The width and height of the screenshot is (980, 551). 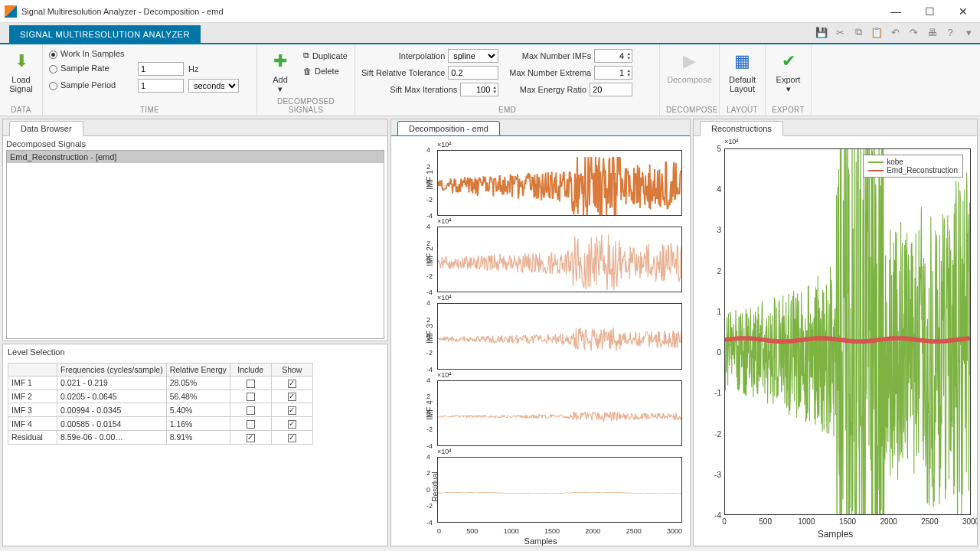 What do you see at coordinates (473, 56) in the screenshot?
I see `interpolation-select: spline` at bounding box center [473, 56].